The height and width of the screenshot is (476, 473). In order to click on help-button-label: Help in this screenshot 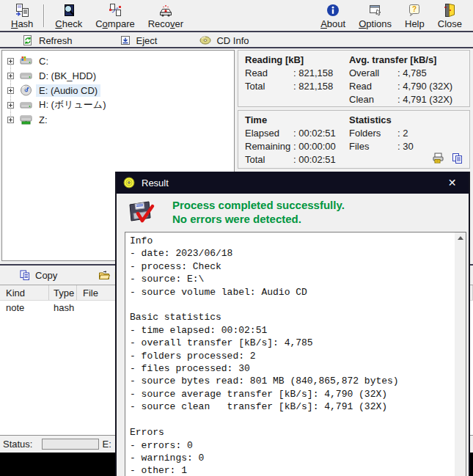, I will do `click(415, 23)`.